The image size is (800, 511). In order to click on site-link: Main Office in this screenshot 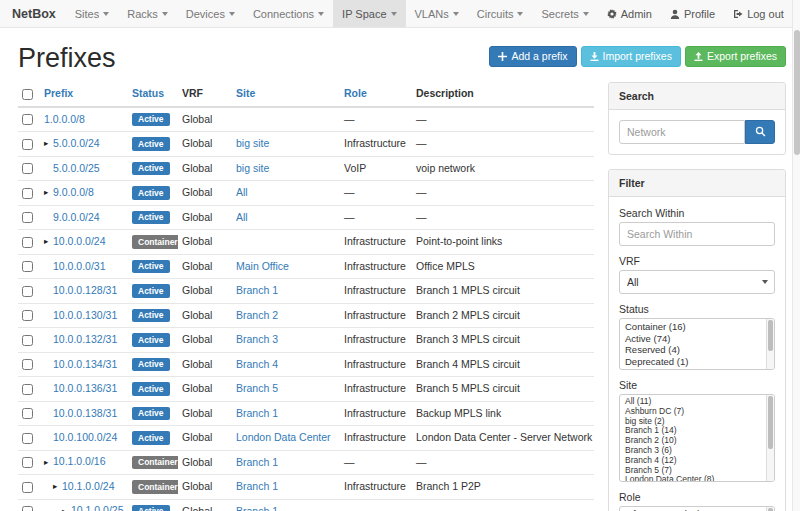, I will do `click(262, 266)`.